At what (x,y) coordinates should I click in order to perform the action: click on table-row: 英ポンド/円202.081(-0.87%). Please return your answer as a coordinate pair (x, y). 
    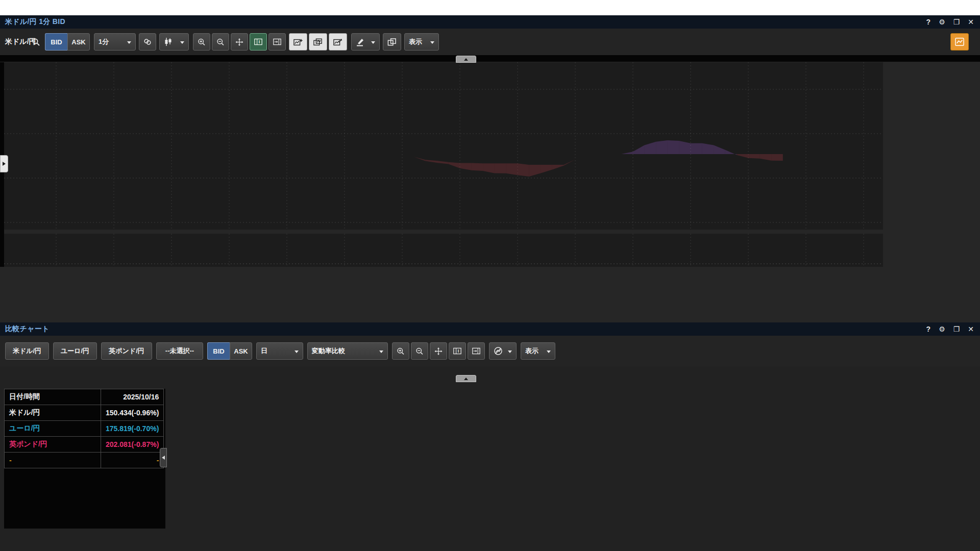
    Looking at the image, I should click on (84, 445).